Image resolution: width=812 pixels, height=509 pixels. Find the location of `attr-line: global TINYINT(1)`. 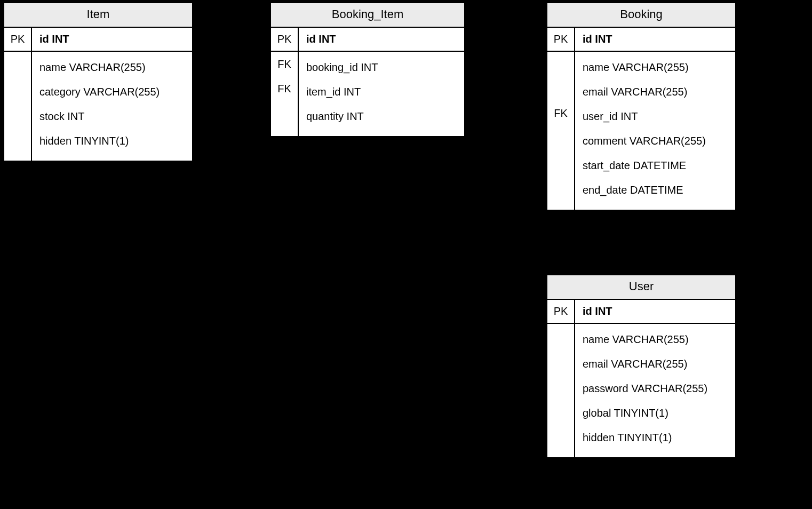

attr-line: global TINYINT(1) is located at coordinates (655, 413).